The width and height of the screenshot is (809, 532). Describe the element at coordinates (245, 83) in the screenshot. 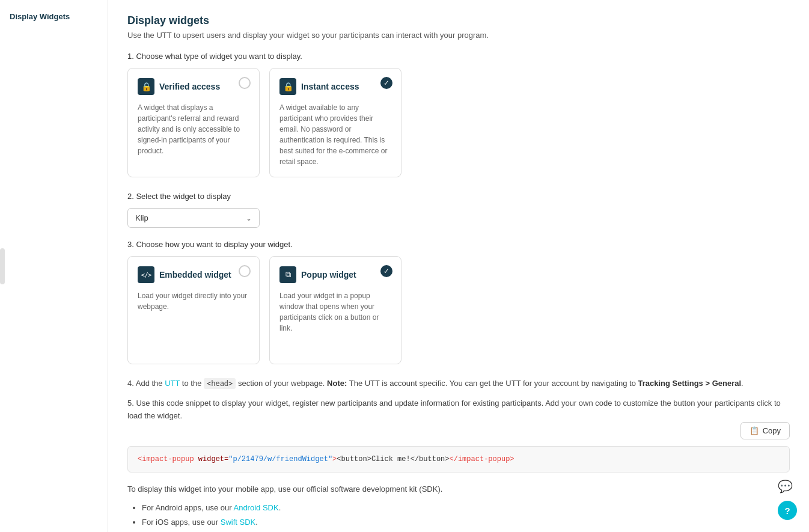

I see `radio-empty` at that location.